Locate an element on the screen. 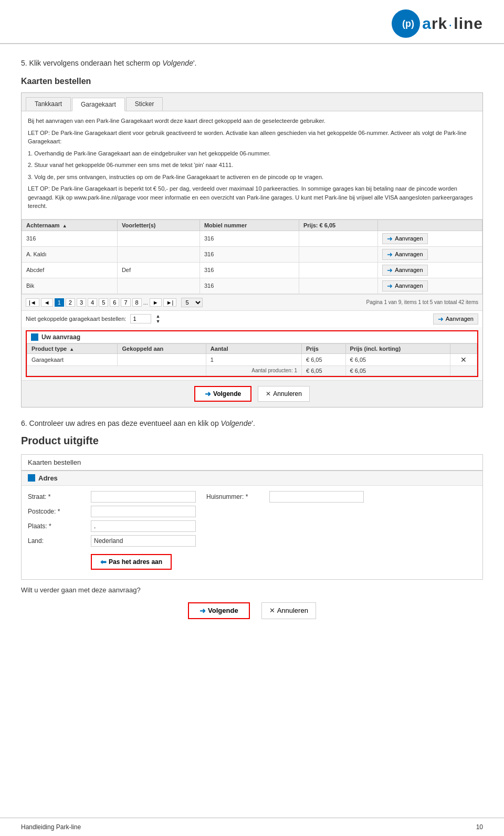 The width and height of the screenshot is (504, 836). col-prijs-ex: Prijs is located at coordinates (324, 349).